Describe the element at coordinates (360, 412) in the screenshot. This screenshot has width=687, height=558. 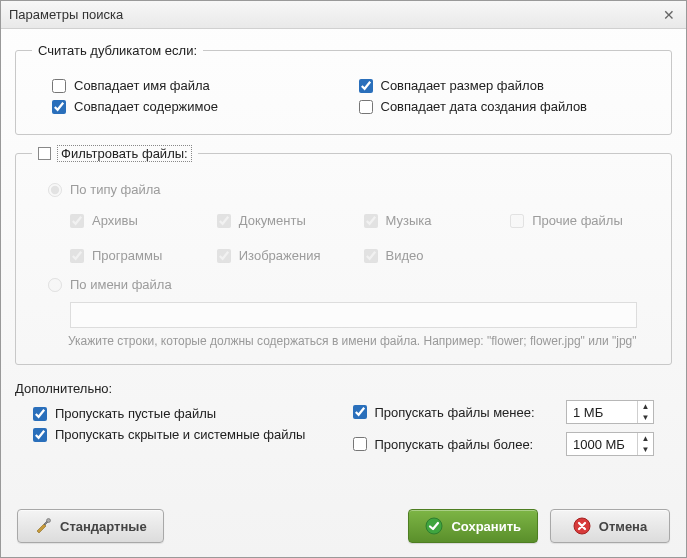
I see `check-skip-less-box` at that location.